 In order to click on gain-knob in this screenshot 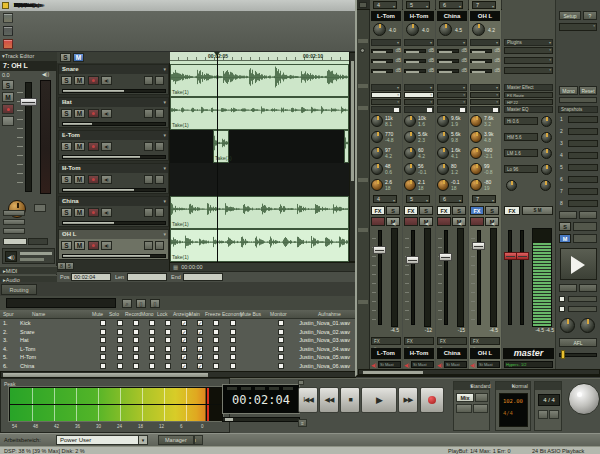, I will do `click(380, 30)`.